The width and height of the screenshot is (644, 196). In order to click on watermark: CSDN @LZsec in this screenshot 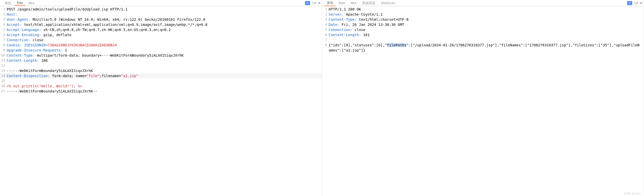, I will do `click(633, 194)`.